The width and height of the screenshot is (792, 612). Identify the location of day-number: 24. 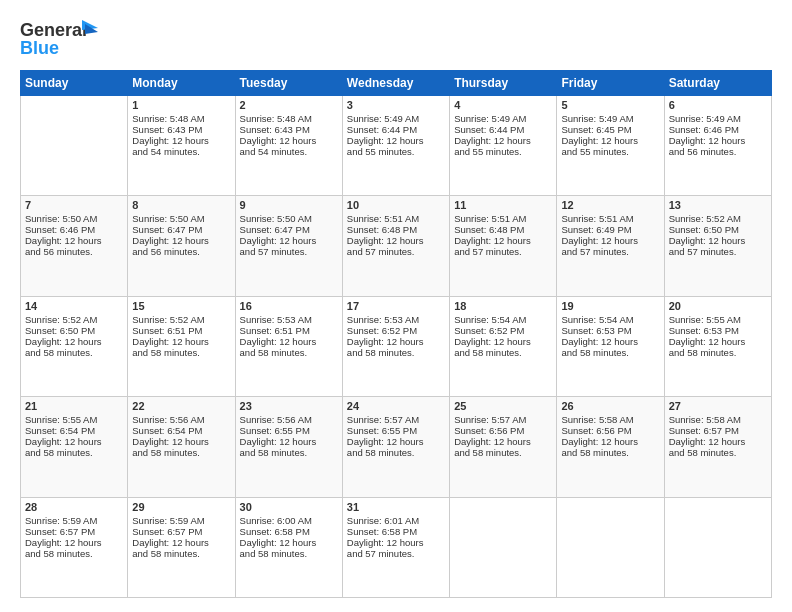
(396, 406).